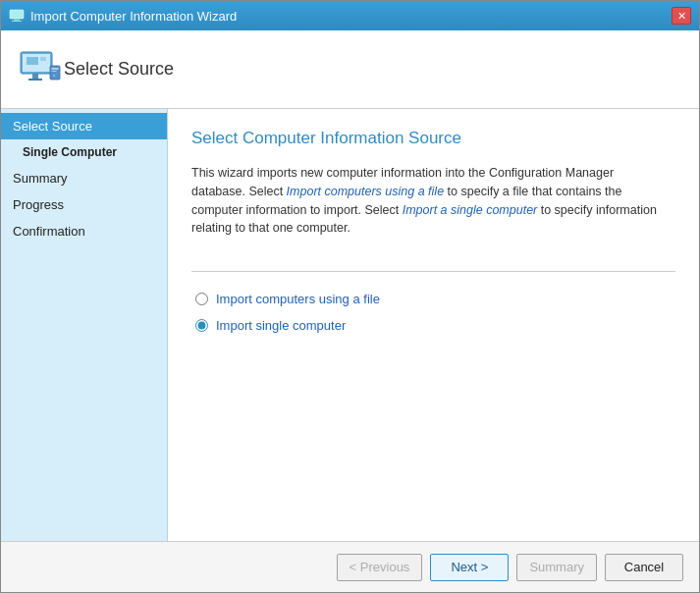 This screenshot has width=700, height=593. I want to click on wizard-header: Select Source, so click(350, 70).